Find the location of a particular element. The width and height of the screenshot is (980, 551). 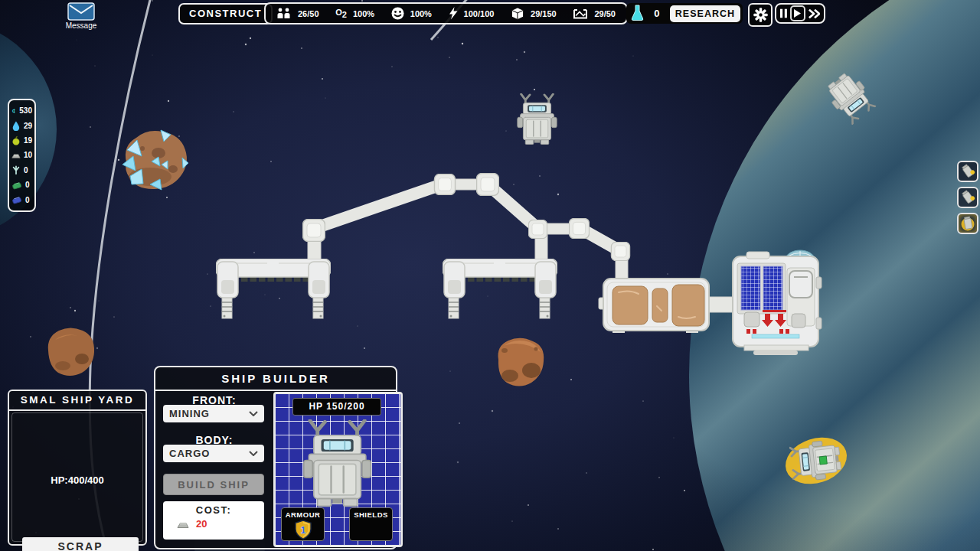

ship-preview-grid: HP 150/200 ARMOUR 1 SHIELDS is located at coordinates (338, 470).